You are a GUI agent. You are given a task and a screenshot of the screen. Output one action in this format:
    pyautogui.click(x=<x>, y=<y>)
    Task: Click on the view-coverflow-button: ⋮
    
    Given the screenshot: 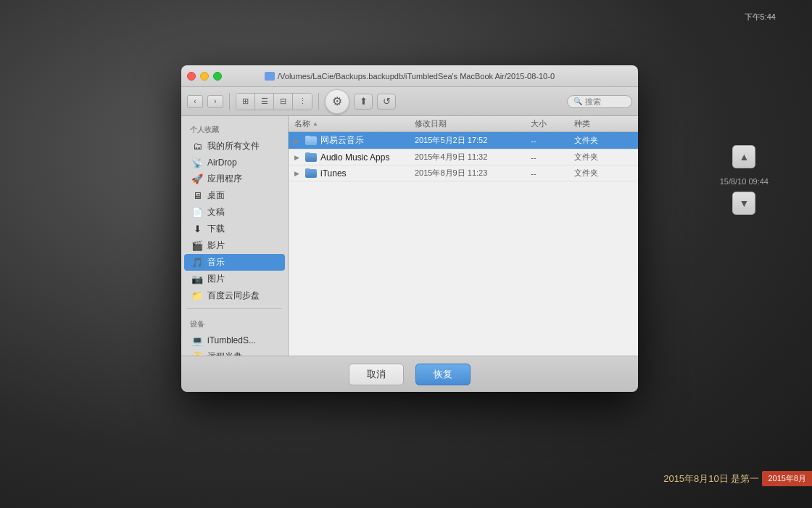 What is the action you would take?
    pyautogui.click(x=302, y=102)
    